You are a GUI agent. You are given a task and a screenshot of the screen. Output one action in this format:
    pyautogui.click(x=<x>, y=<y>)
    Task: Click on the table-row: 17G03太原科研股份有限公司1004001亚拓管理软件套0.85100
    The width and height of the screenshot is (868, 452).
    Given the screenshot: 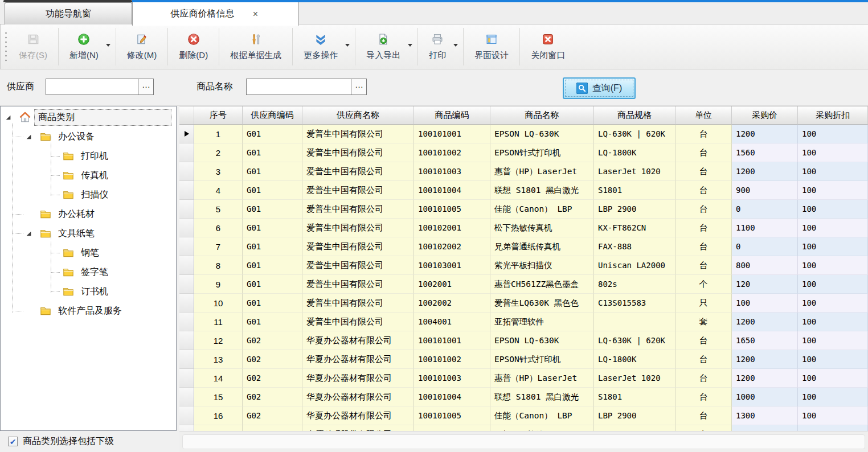 What is the action you would take?
    pyautogui.click(x=524, y=428)
    